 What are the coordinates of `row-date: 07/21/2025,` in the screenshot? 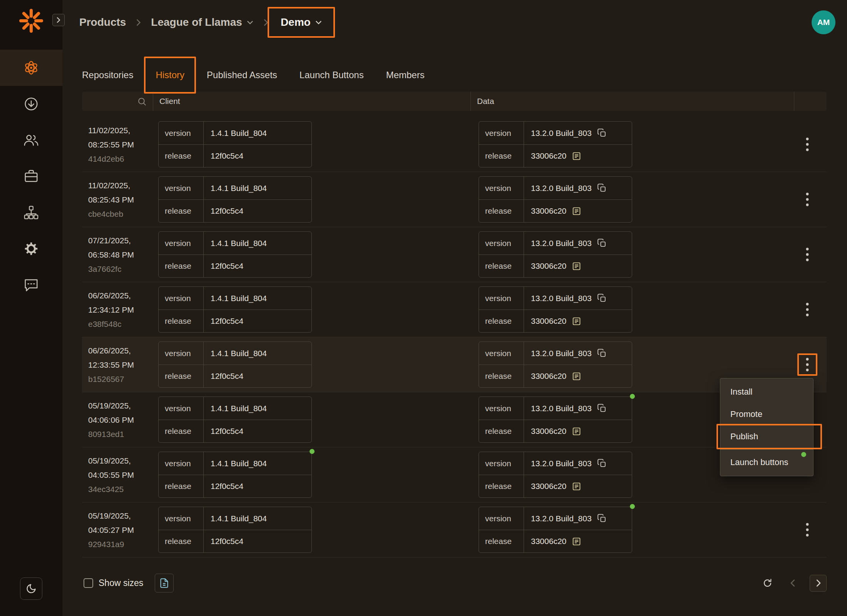 It's located at (123, 240).